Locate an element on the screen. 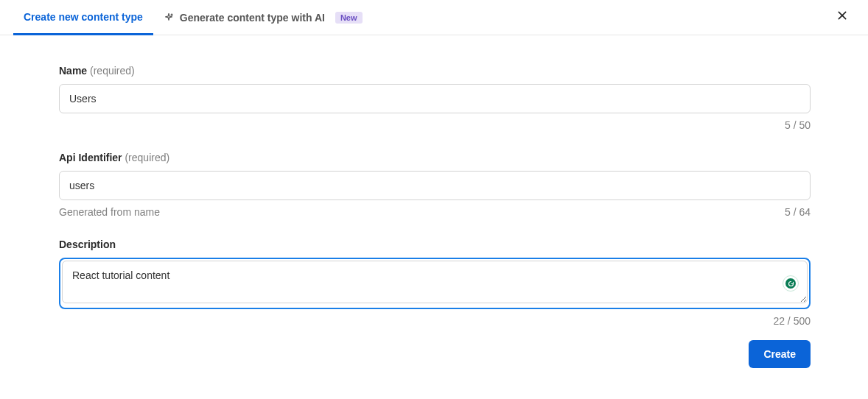  api-identifier-input is located at coordinates (435, 186).